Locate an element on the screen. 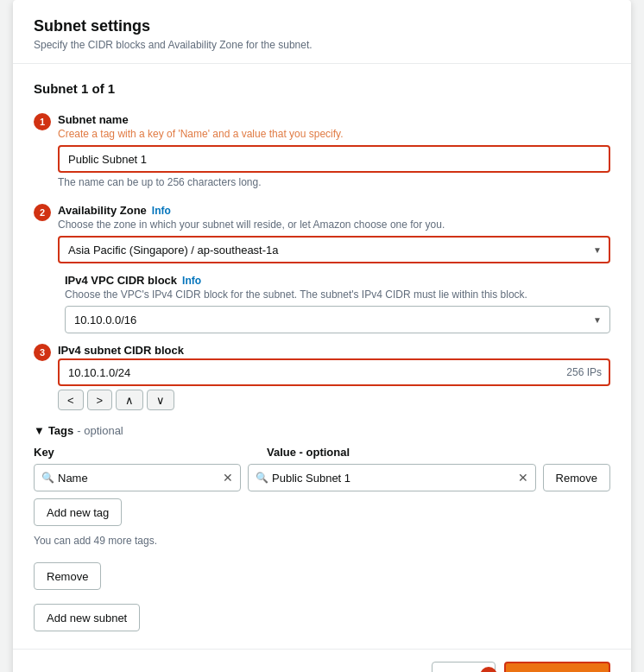  subnet-name-field: Subnet name Create a tag with a key of '… is located at coordinates (334, 154).